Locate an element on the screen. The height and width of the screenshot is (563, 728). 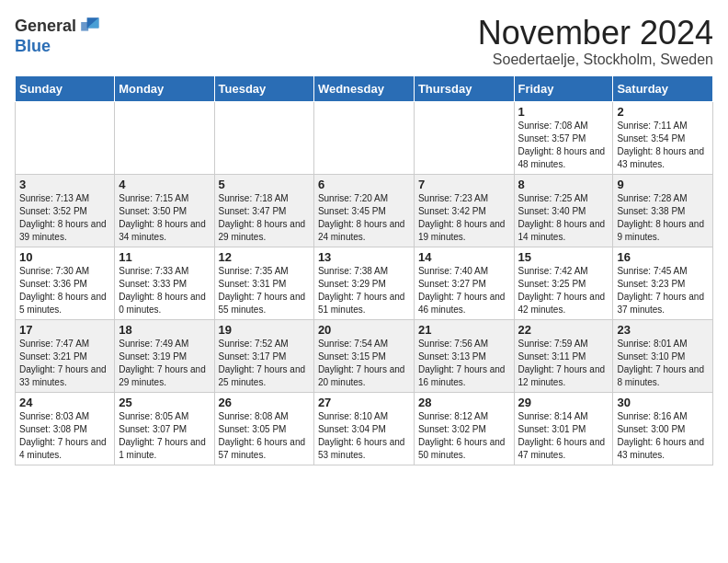
calendar-cell: 12Sunrise: 7:35 AM Sunset: 3:31 PM Dayli… is located at coordinates (264, 283).